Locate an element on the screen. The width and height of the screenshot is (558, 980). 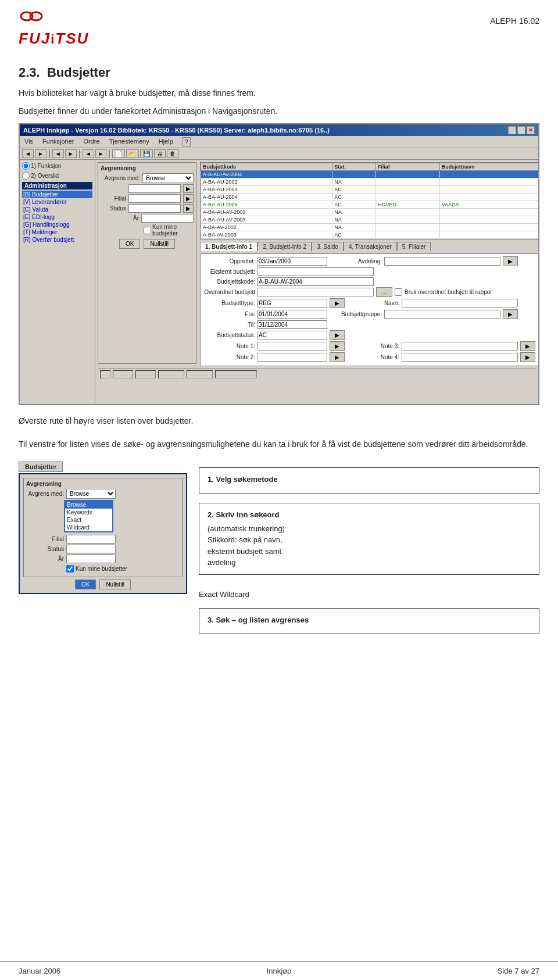
filter-btn-browse: ▶ is located at coordinates (188, 188).